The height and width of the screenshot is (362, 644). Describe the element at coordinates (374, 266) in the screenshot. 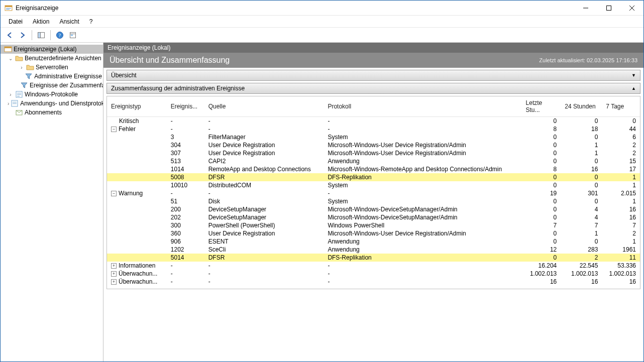

I see `table-row: +Informationen---16.20422.54553.336` at that location.